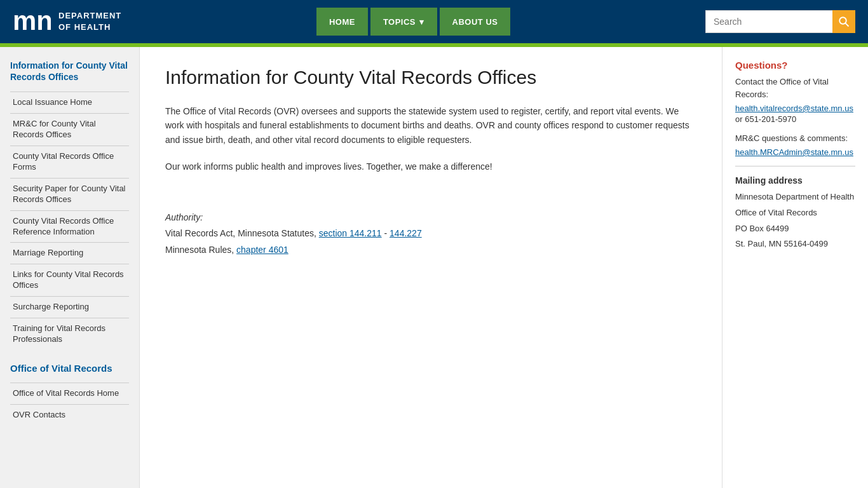 The height and width of the screenshot is (488, 868). What do you see at coordinates (796, 139) in the screenshot?
I see `mrqc-text: MR&C questions & comments:` at bounding box center [796, 139].